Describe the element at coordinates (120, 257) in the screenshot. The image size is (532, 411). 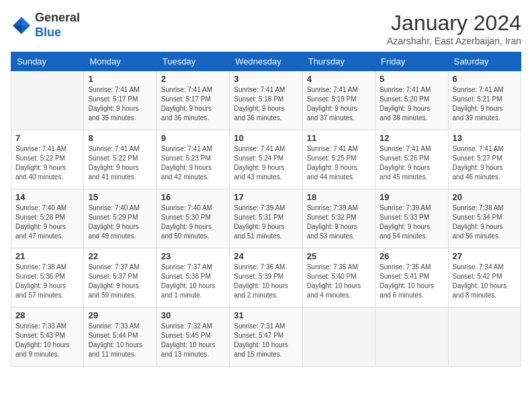
I see `day-number: 22` at that location.